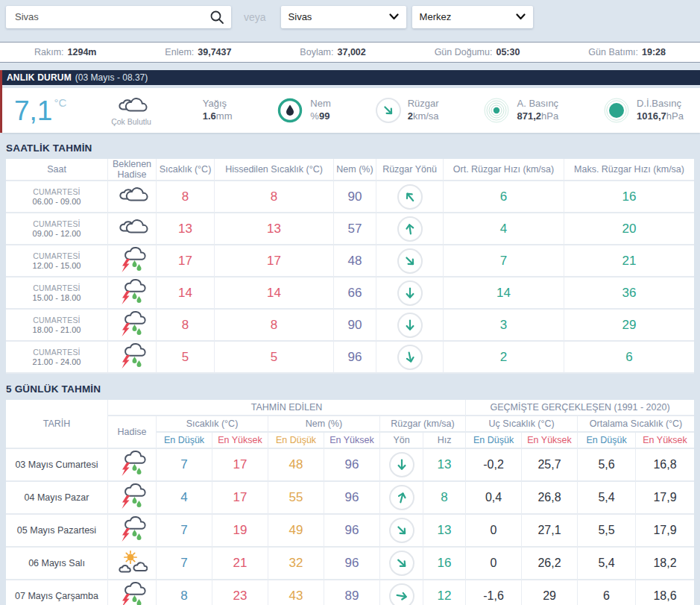  Describe the element at coordinates (186, 170) in the screenshot. I see `hourly-column-header: Sıcaklık (°C)` at that location.